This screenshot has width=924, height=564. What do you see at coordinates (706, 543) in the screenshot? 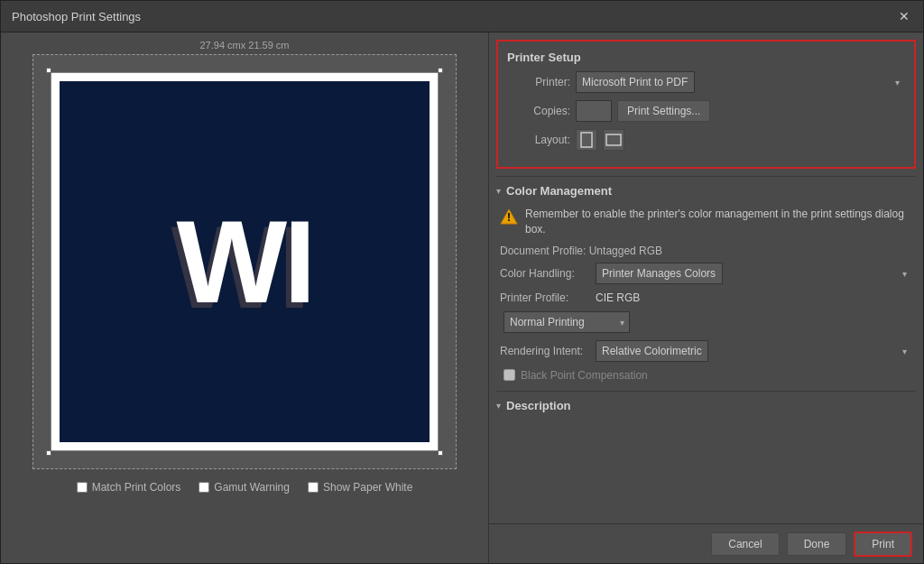
I see `dialog-footer: Cancel Done Print` at bounding box center [706, 543].